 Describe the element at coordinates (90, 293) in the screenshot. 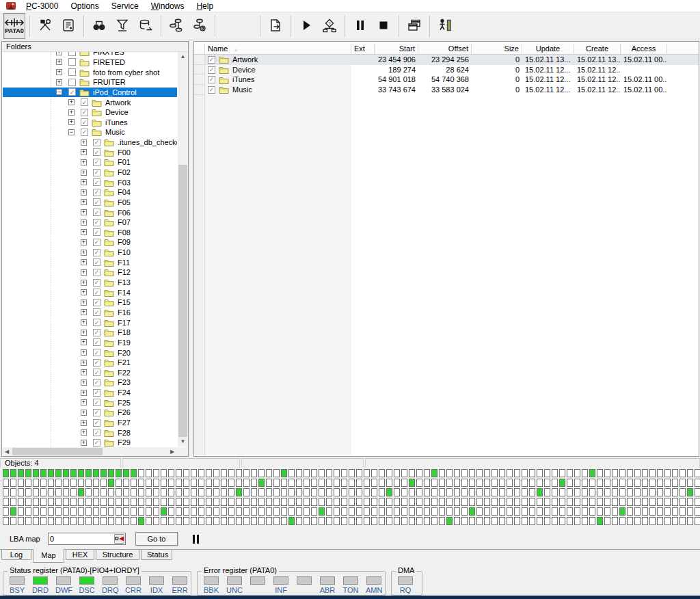

I see `tree-item-f14: +✓F14` at that location.